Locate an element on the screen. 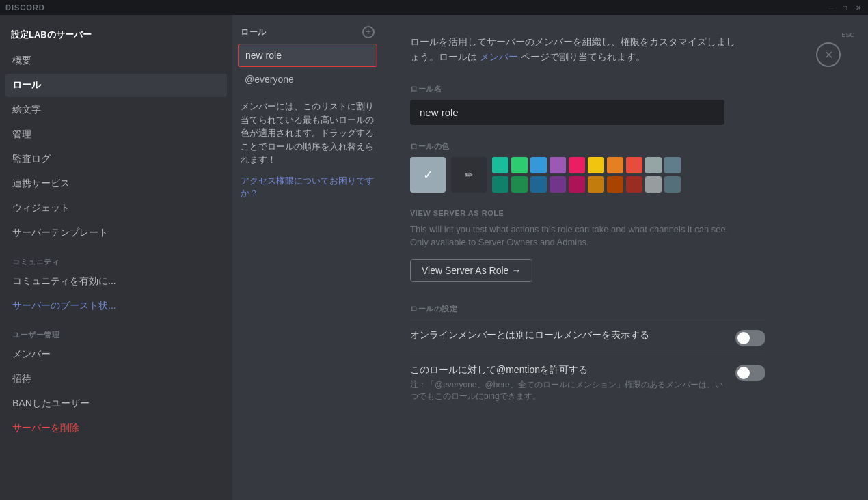 Image resolution: width=868 pixels, height=500 pixels. community-section-label: コミュニティ is located at coordinates (116, 258).